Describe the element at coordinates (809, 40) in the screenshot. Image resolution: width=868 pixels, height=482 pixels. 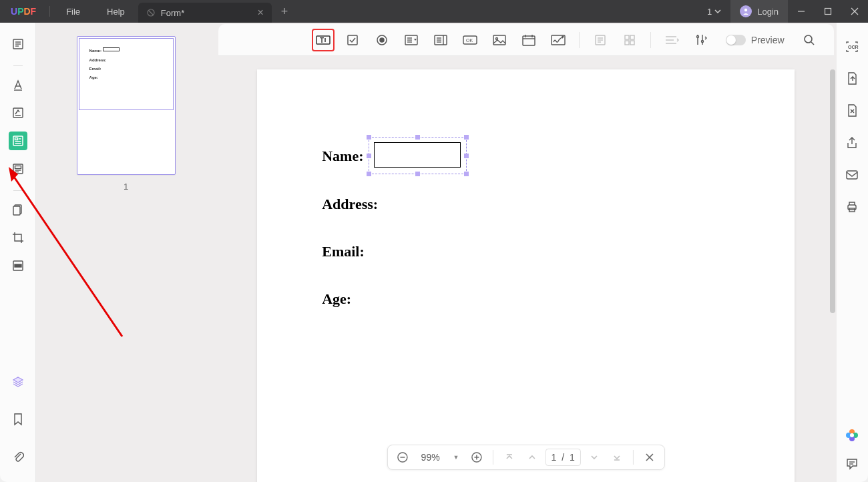
I see `search-button` at that location.